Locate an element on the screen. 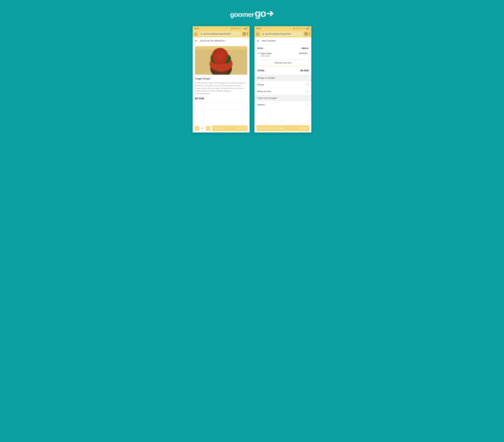  total-row: TOTAL R$ 29,00 is located at coordinates (283, 71).